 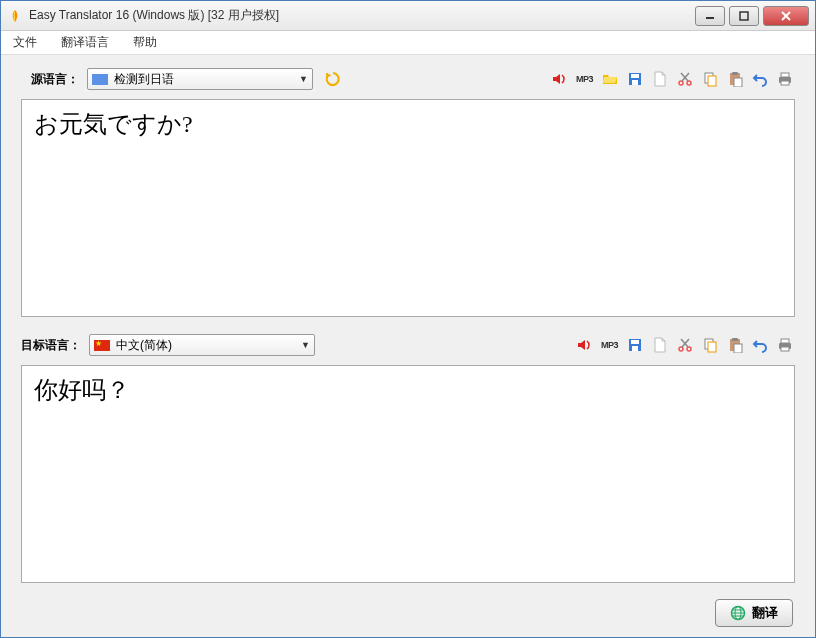 I want to click on target-lang-value: 中文(简体), so click(x=208, y=346).